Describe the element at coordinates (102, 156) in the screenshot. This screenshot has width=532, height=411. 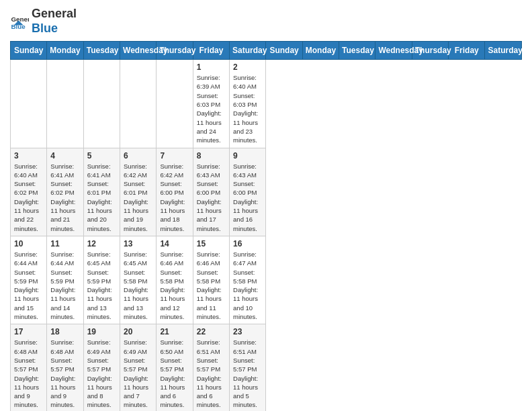
I see `day-number: 5` at that location.